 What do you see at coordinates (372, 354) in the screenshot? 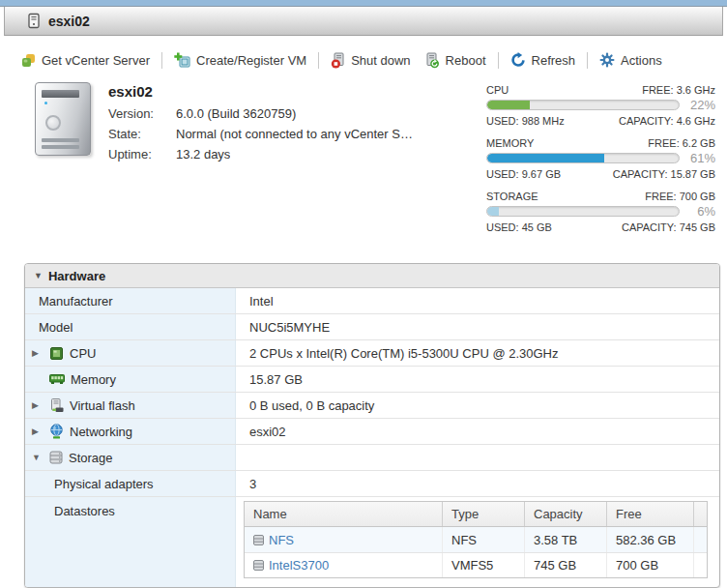
I see `cpu-row: ▶ CPU 2 CPUs x Intel(R) Core(TM) i5-5300…` at bounding box center [372, 354].